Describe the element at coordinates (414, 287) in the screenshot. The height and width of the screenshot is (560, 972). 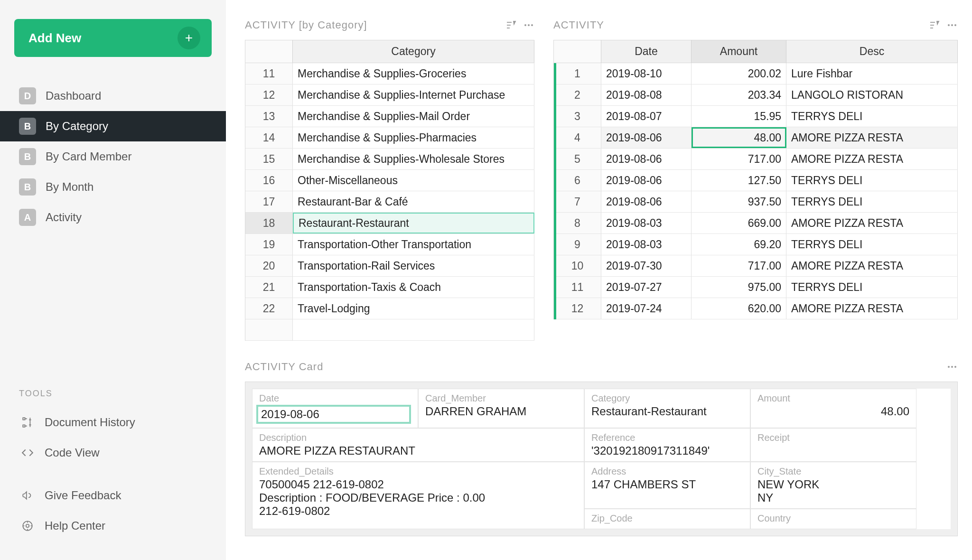
I see `category-cell: Transportation-Taxis & Coach` at that location.